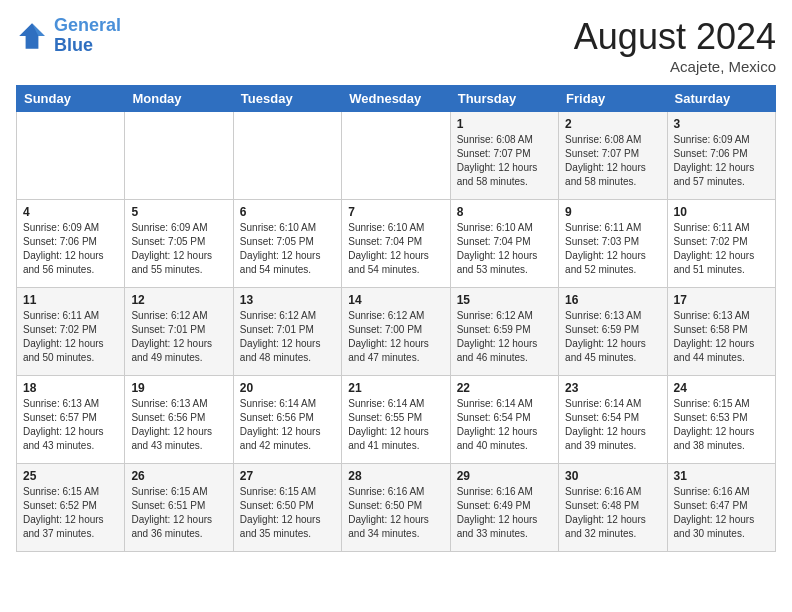 This screenshot has height=612, width=792. Describe the element at coordinates (71, 508) in the screenshot. I see `day-cell-25: 25Sunrise: 6:15 AM Sunset: 6:52 PM Dayli…` at that location.